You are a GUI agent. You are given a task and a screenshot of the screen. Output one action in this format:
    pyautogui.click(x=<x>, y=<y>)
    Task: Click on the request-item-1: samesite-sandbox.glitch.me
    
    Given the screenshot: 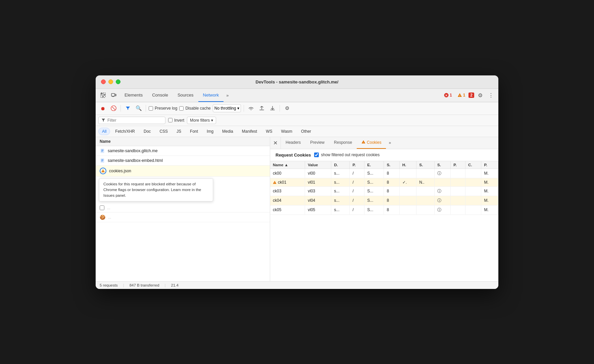 What is the action you would take?
    pyautogui.click(x=183, y=151)
    